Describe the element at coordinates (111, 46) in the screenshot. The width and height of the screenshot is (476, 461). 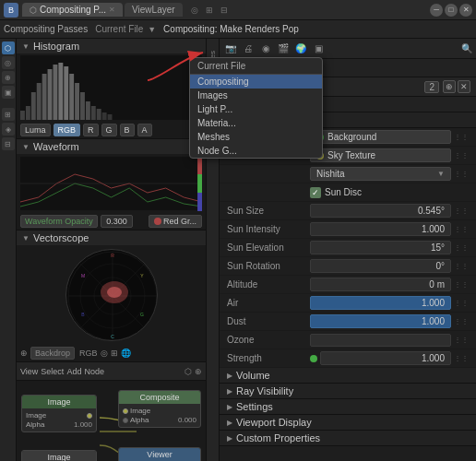
I see `histogram-header: ▼ Histogram` at that location.